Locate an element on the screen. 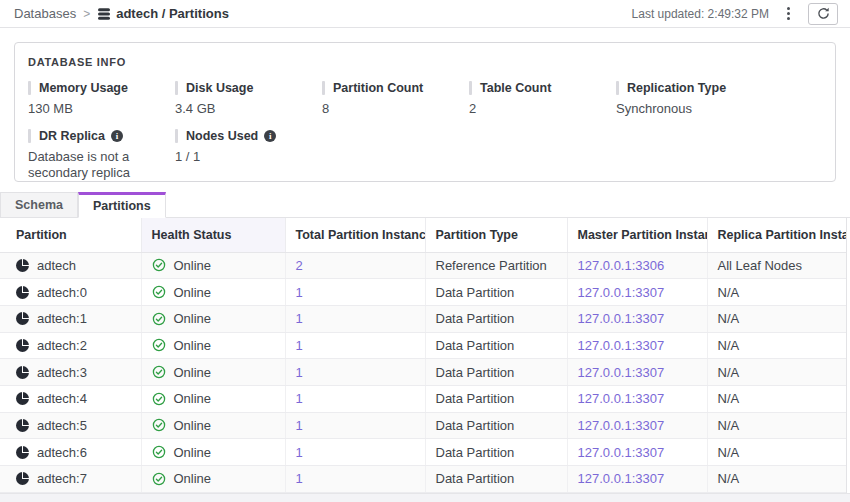  partition-type: Reference Partition is located at coordinates (492, 266).